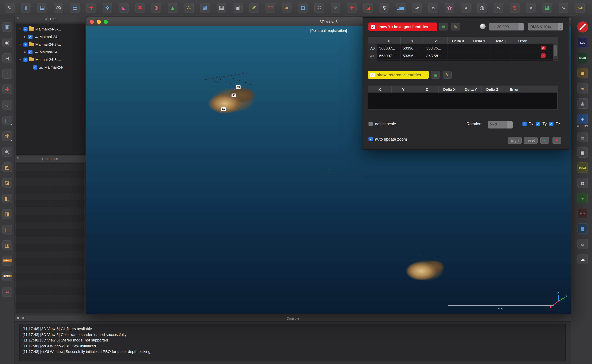 This screenshot has height=364, width=592. Describe the element at coordinates (7, 121) in the screenshot. I see `left-toolbar-clipping-box: ◳▾` at that location.